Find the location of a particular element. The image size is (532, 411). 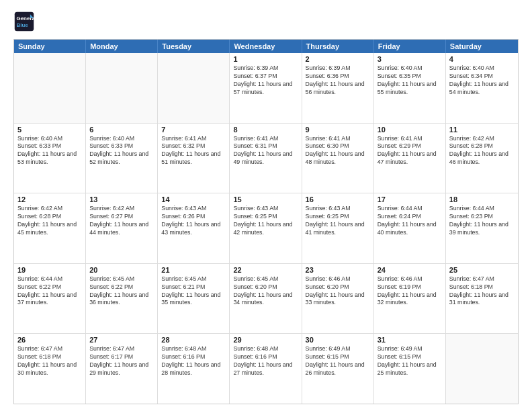

calendar-cell: 18Sunrise: 6:44 AMSunset: 6:23 PMDayligh… is located at coordinates (482, 228).